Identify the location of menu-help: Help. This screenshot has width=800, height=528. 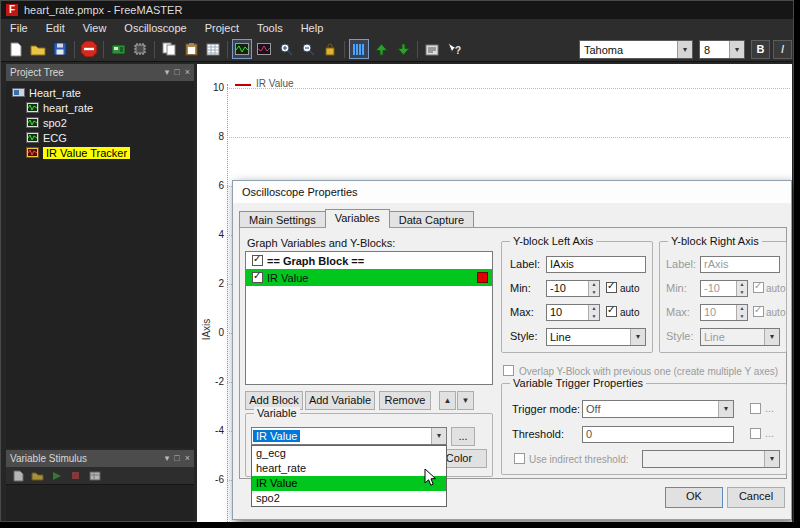
(312, 28).